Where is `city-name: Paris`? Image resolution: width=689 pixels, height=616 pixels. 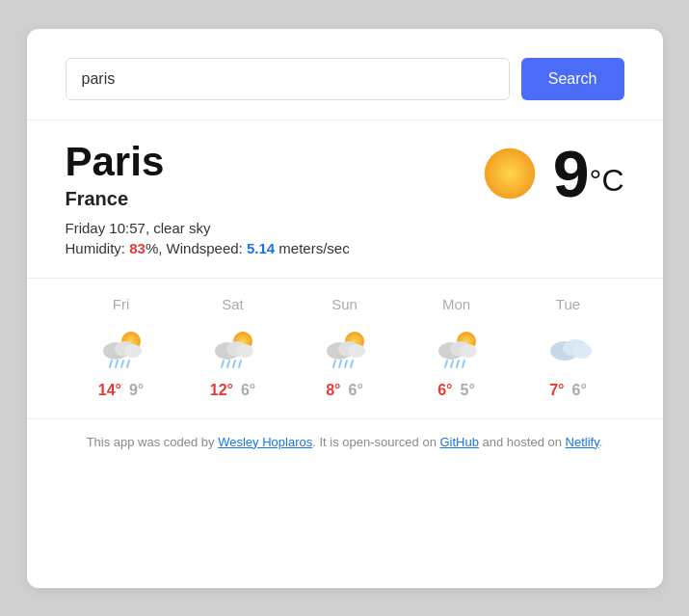 city-name: Paris is located at coordinates (116, 162).